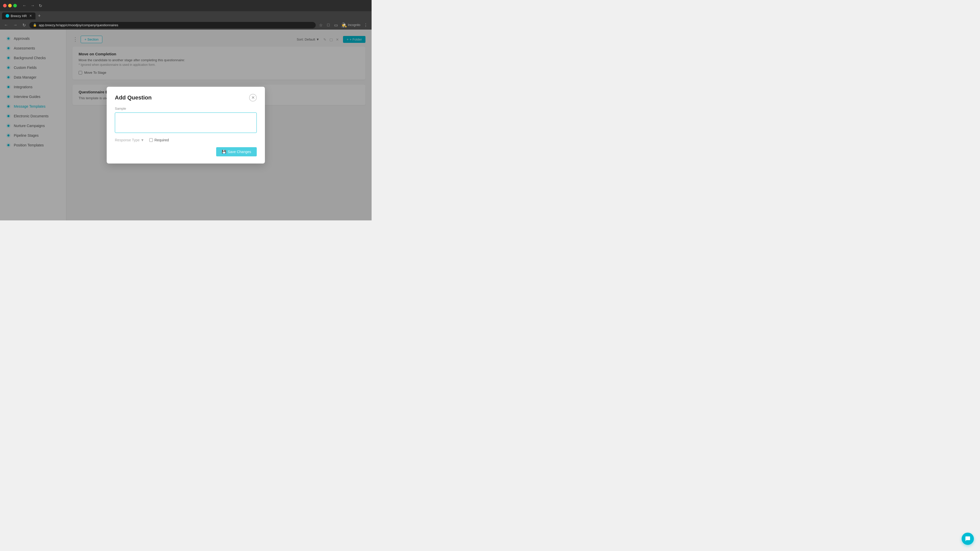 This screenshot has width=980, height=551. What do you see at coordinates (186, 123) in the screenshot?
I see `question-textarea` at bounding box center [186, 123].